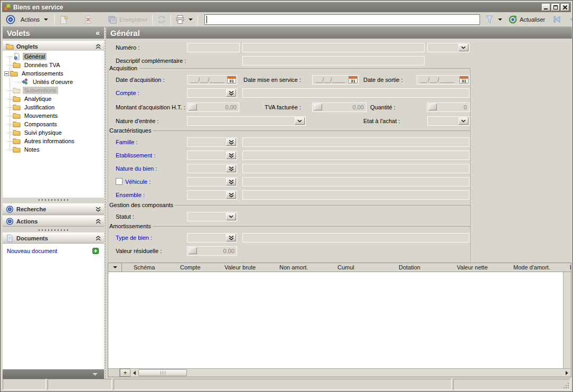 This screenshot has height=392, width=573. I want to click on compte-designation-field, so click(356, 93).